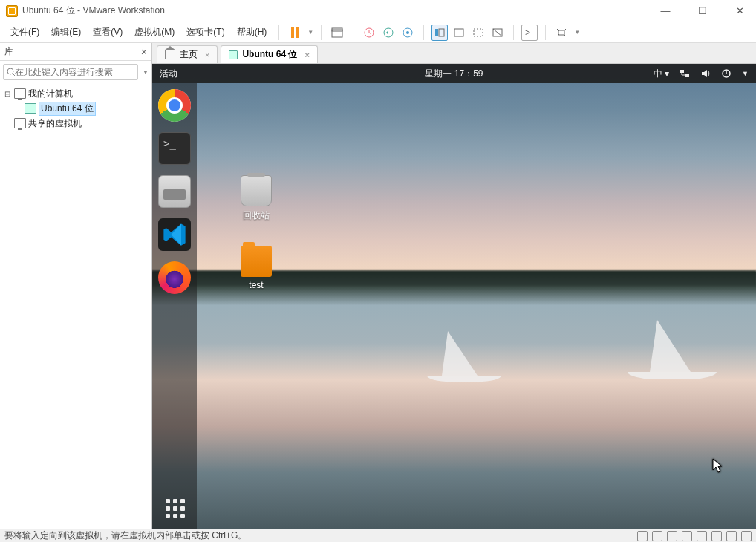  Describe the element at coordinates (67, 108) in the screenshot. I see `tree-label: Ubuntu 64 位` at that location.